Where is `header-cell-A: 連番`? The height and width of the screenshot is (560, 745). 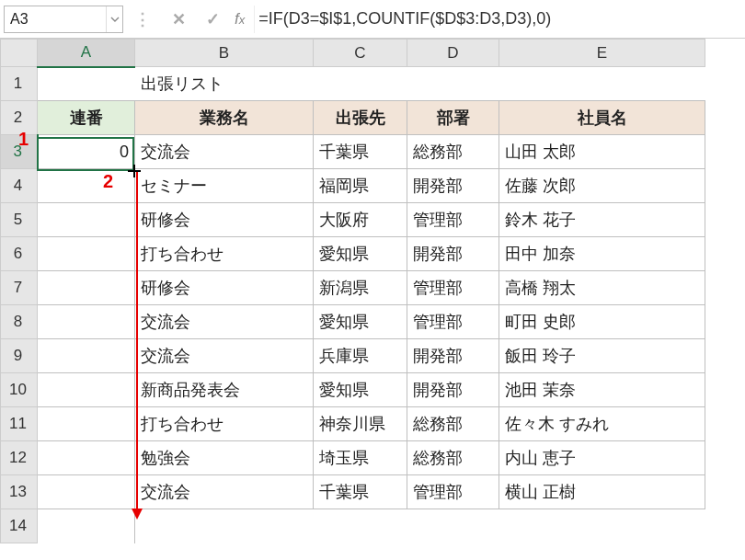 header-cell-A: 連番 is located at coordinates (86, 118).